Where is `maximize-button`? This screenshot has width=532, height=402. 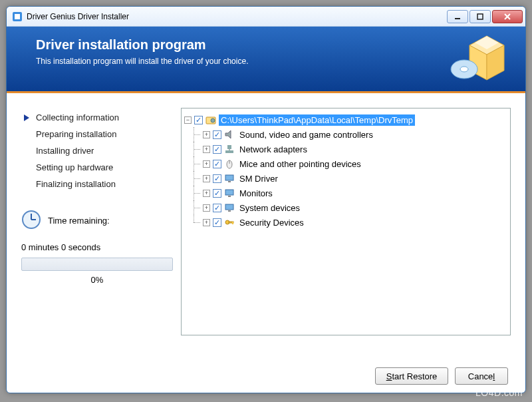 maximize-button is located at coordinates (480, 17).